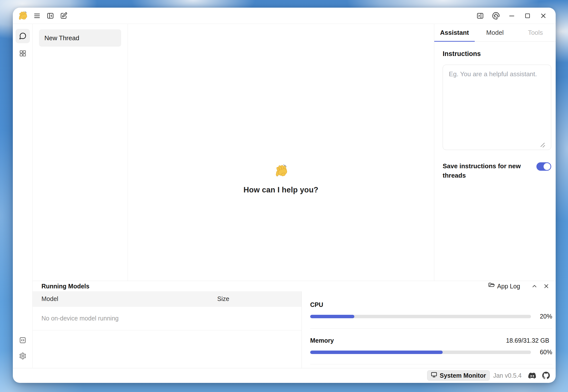  I want to click on app-version: Jan v0.5.4, so click(507, 375).